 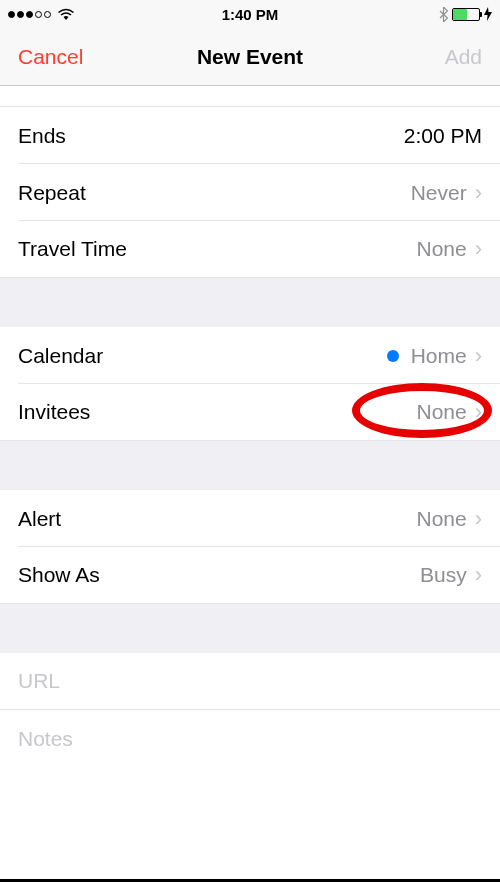 I want to click on repeat-label: Repeat, so click(x=52, y=193).